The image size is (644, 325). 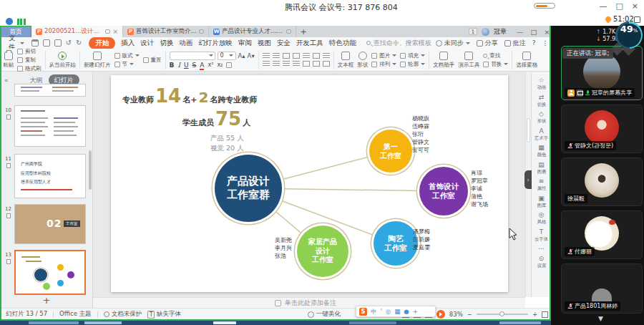 What do you see at coordinates (286, 56) in the screenshot?
I see `indent-decrease-icon` at bounding box center [286, 56].